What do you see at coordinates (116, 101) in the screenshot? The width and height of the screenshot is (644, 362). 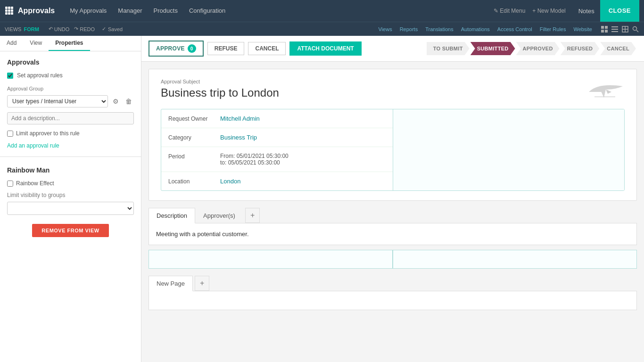 I see `filter-icon-btn: ⚙` at bounding box center [116, 101].